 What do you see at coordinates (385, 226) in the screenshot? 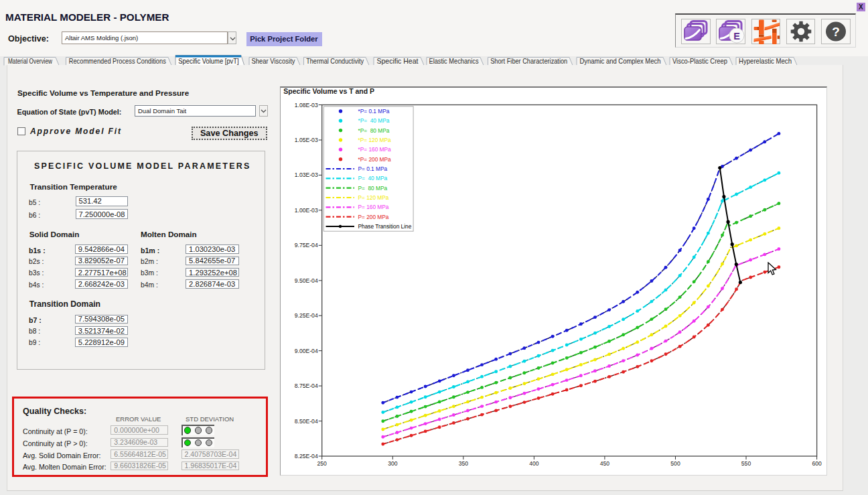
I see `svg-text: Phase Transition Line` at bounding box center [385, 226].